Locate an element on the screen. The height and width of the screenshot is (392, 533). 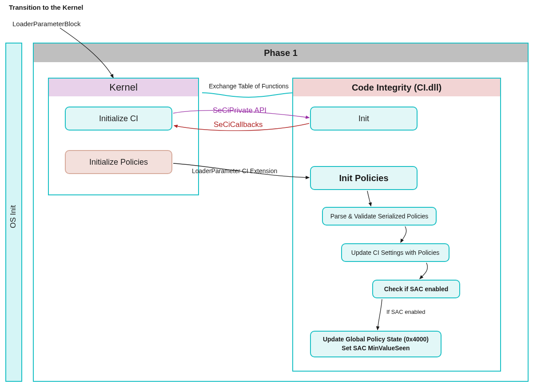
ci-parse-validate-node: Parse & Validate Serialized Policies is located at coordinates (379, 216).